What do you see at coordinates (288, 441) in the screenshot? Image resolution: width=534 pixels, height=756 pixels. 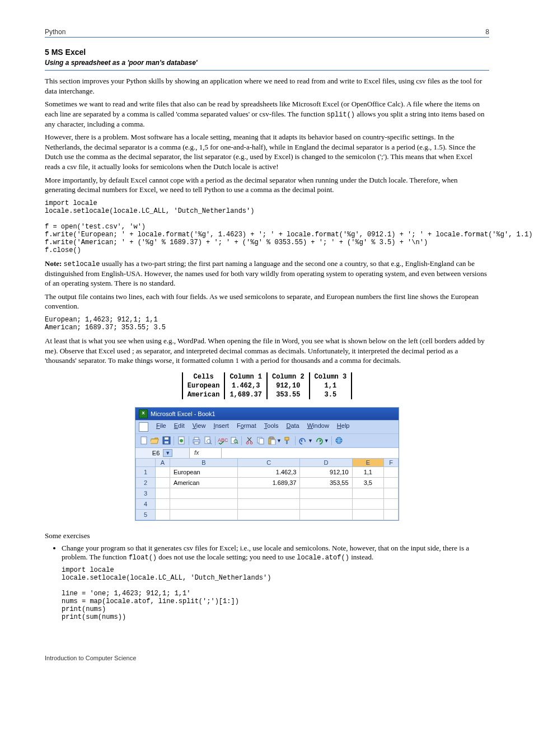 I see `format-painter-icon` at bounding box center [288, 441].